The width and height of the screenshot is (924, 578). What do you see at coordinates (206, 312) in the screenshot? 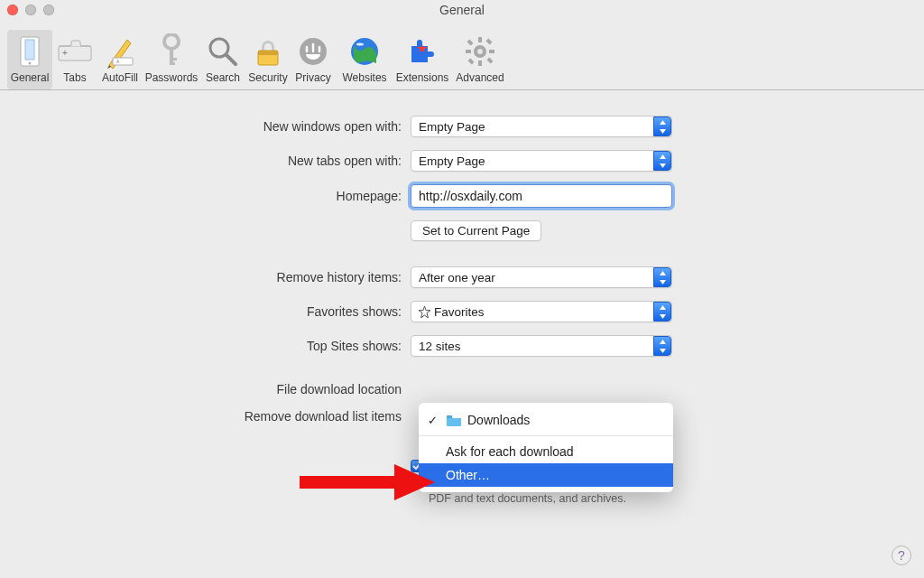
I see `favorites-label: Favorites shows:` at bounding box center [206, 312].